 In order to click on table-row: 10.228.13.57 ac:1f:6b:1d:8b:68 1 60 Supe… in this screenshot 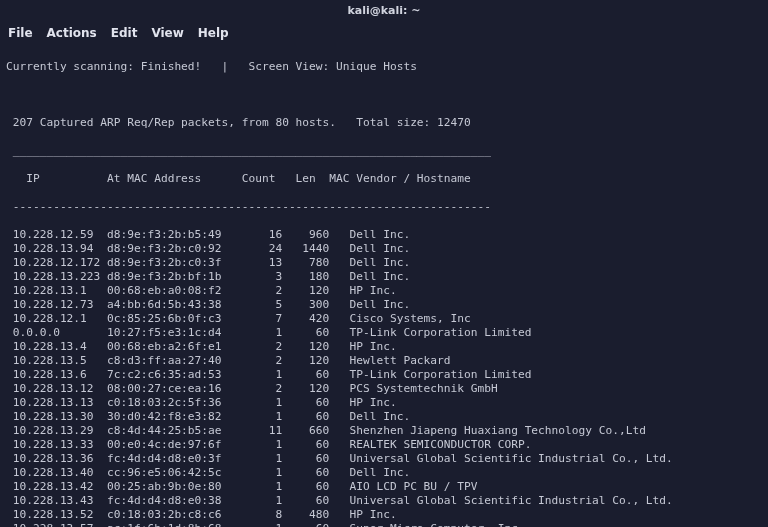, I will do `click(384, 524)`.